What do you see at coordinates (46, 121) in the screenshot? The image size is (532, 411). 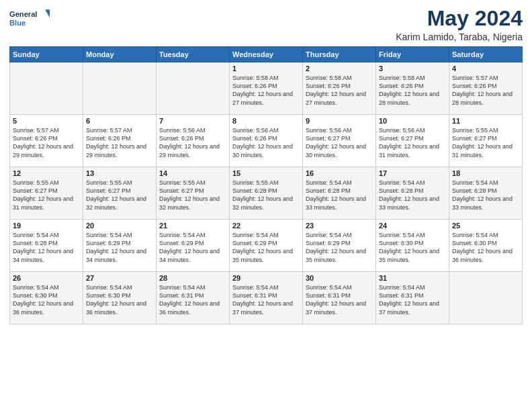 I see `day-number: 5` at bounding box center [46, 121].